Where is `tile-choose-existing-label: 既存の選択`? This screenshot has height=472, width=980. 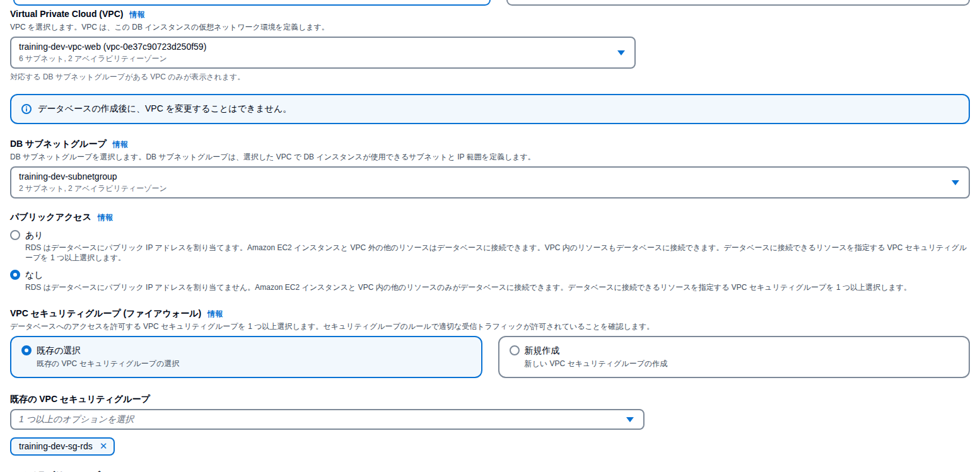
tile-choose-existing-label: 既存の選択 is located at coordinates (59, 350).